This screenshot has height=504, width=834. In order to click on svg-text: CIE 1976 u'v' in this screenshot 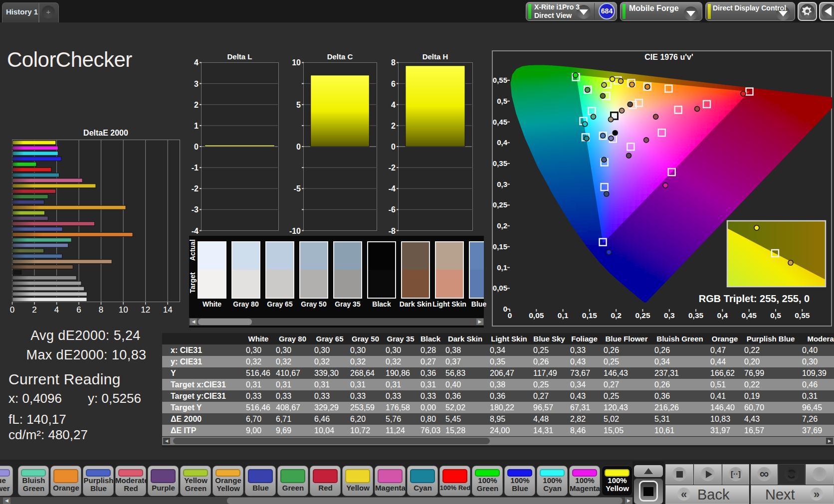, I will do `click(668, 57)`.